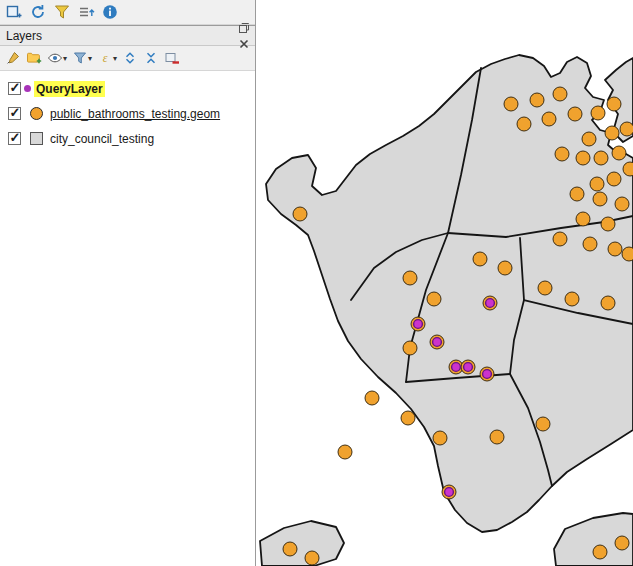 This screenshot has width=633, height=566. I want to click on browser-panel: ▸Favorites▸Project Home▸Home▸C:\▸D:\▸H:\…, so click(128, 12).